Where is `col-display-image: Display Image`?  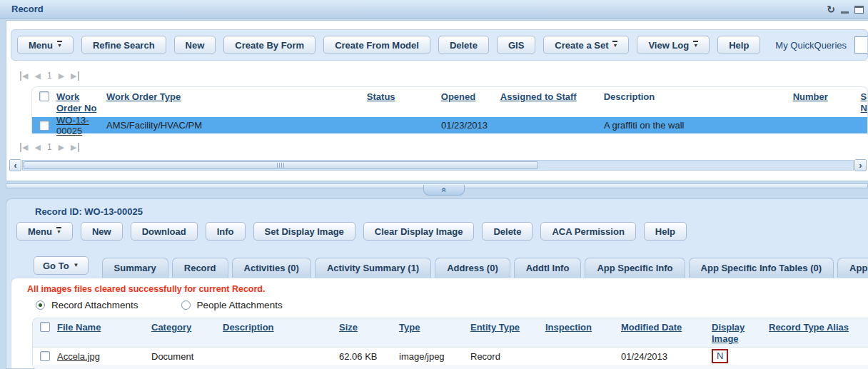
col-display-image: Display Image is located at coordinates (740, 333).